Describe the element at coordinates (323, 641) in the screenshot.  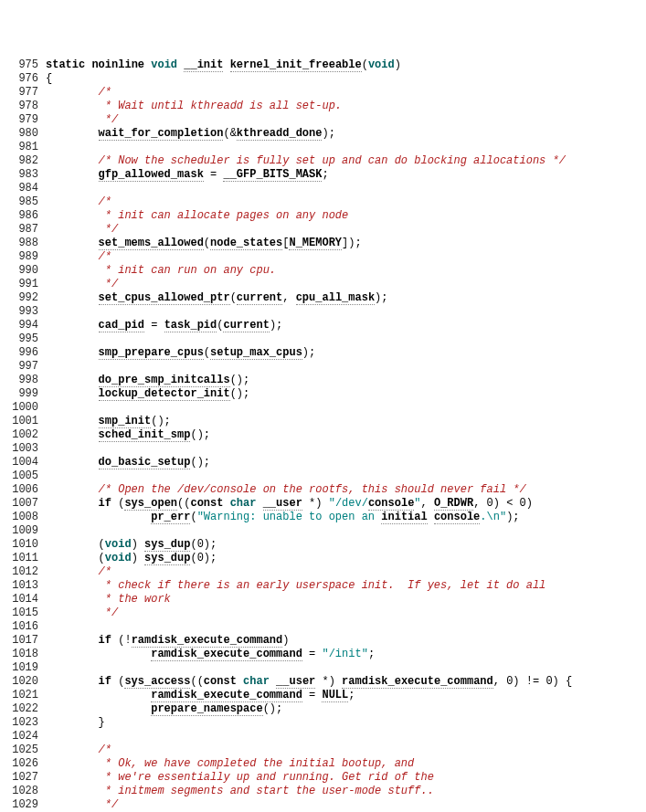
I see `code-line: 1017 if (!ramdisk_execute_command)` at that location.